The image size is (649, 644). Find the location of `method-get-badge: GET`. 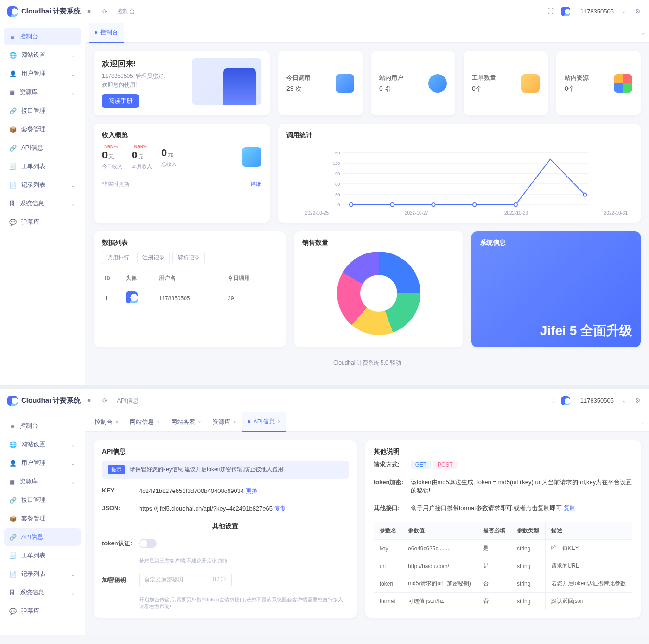

method-get-badge: GET is located at coordinates (421, 465).